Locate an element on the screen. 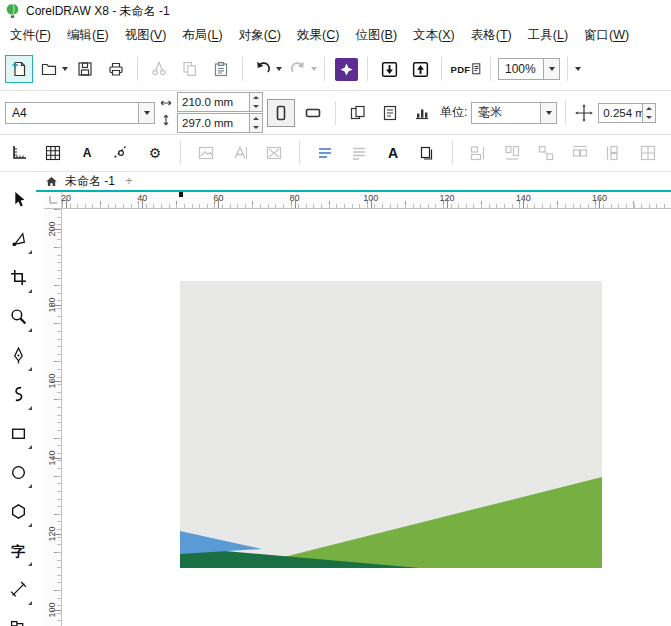 This screenshot has height=626, width=671. menu-item: 表格(T) is located at coordinates (492, 36).